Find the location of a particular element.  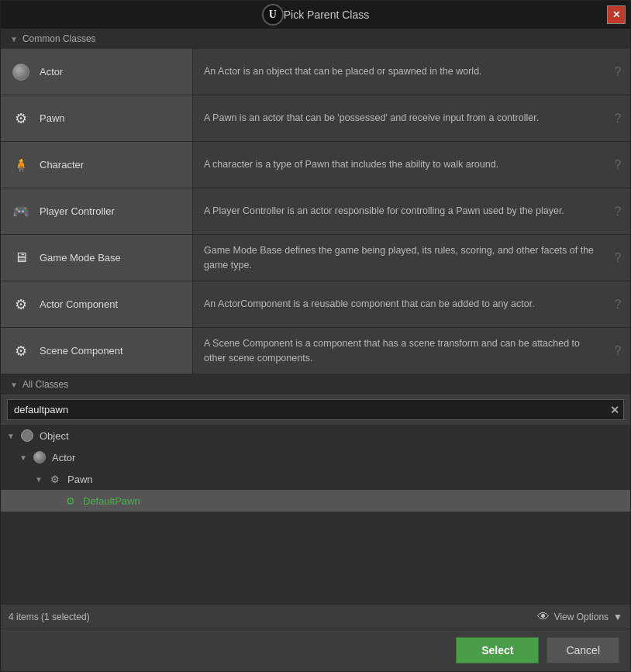

class-button-actorcomponent: ⚙ Actor Component is located at coordinates (97, 304).